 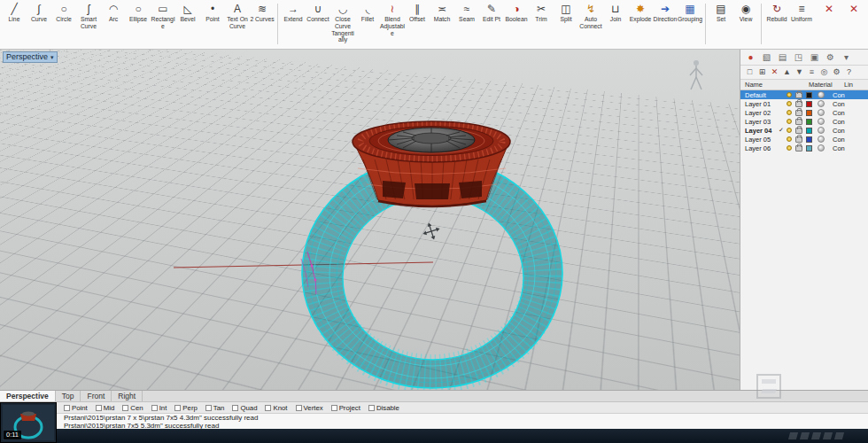 What do you see at coordinates (799, 58) in the screenshot?
I see `panel-tab-icon: ◳` at bounding box center [799, 58].